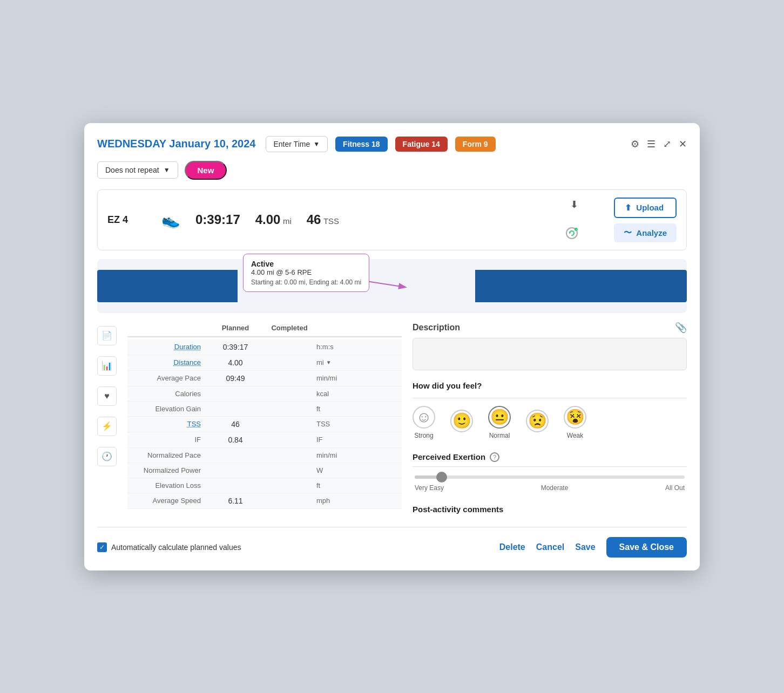 The image size is (784, 693). What do you see at coordinates (392, 542) in the screenshot?
I see `modal-footer: ✓ Automatically calculate planned values…` at bounding box center [392, 542].